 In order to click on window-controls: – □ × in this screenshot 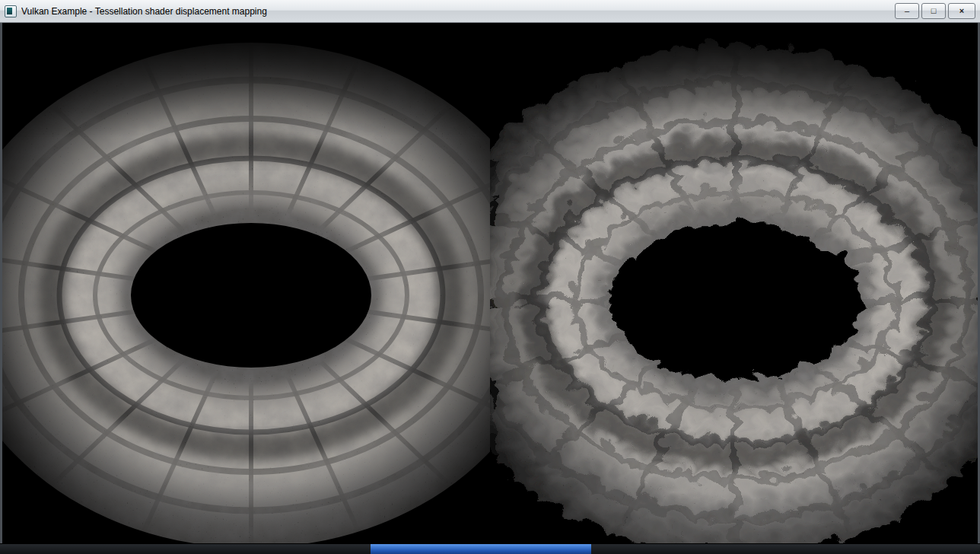, I will do `click(935, 11)`.